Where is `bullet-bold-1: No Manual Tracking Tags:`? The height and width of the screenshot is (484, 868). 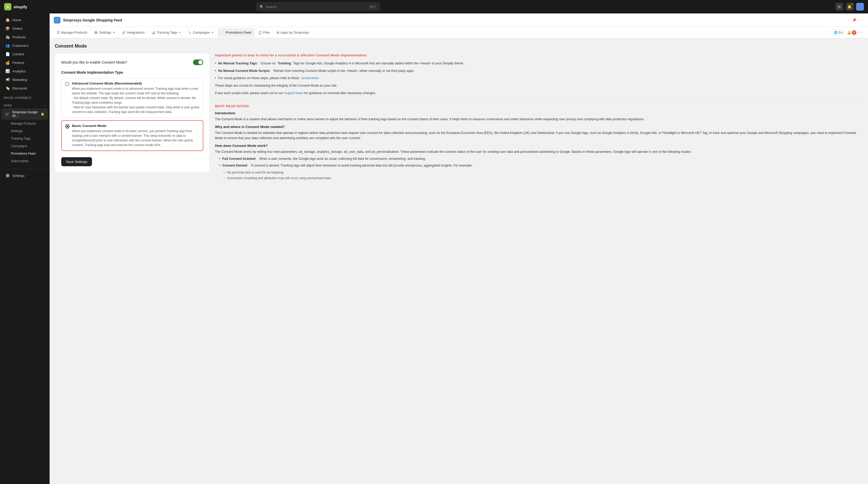
bullet-bold-1: No Manual Tracking Tags: is located at coordinates (238, 63).